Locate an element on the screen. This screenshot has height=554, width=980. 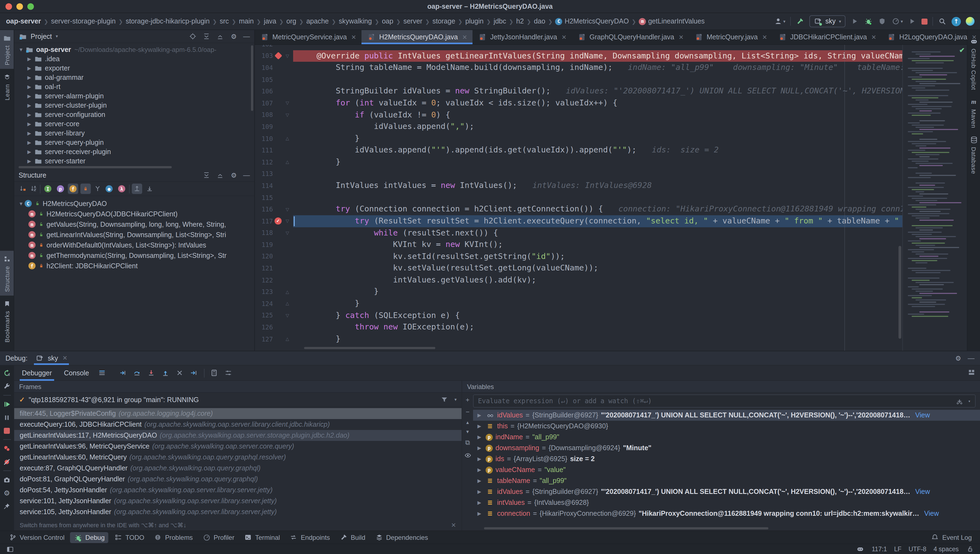
chevron-down-icon: ▼ is located at coordinates (22, 49).